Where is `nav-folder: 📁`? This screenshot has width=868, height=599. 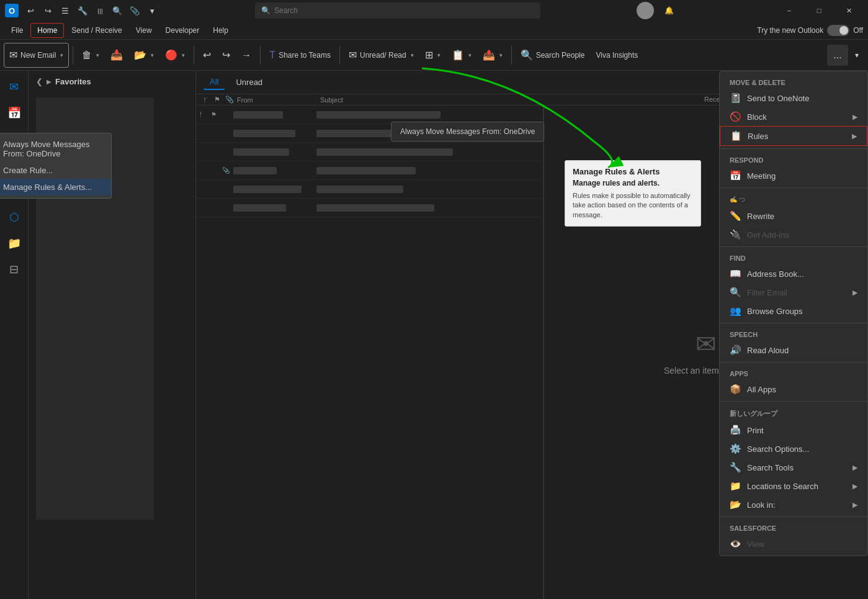
nav-folder: 📁 is located at coordinates (14, 243).